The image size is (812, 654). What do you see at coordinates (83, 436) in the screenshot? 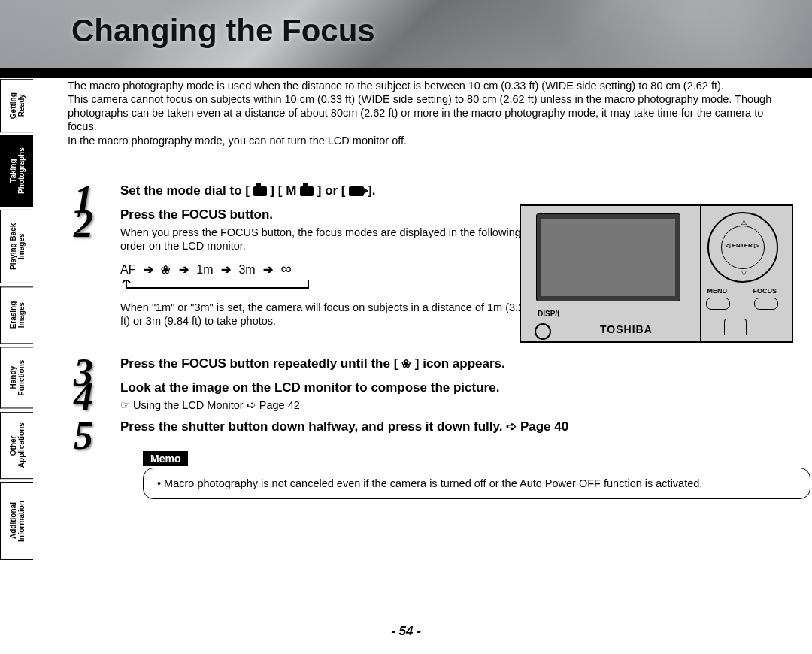
I see `step-number-5: 5` at bounding box center [83, 436].